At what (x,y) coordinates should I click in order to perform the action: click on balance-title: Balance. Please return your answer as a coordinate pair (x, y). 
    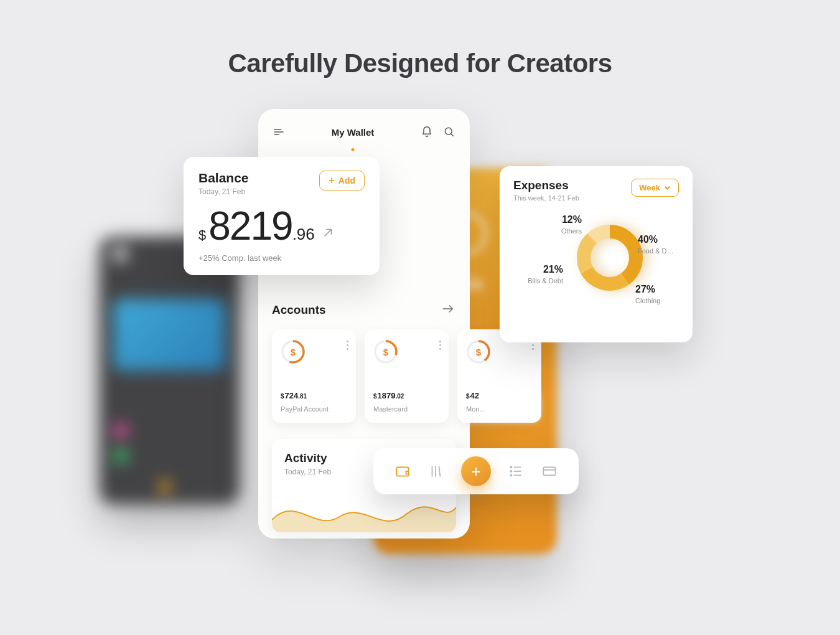
    Looking at the image, I should click on (224, 178).